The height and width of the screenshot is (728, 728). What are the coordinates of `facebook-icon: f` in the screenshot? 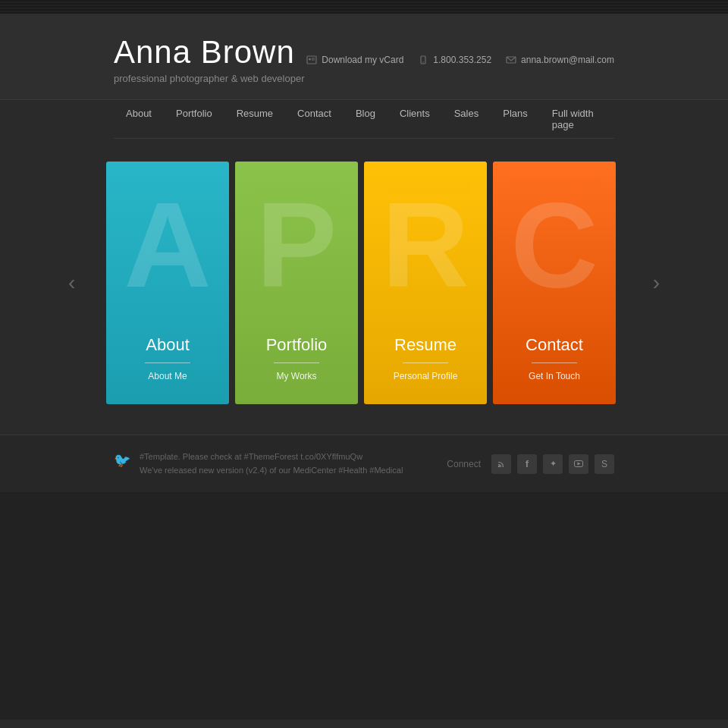 It's located at (527, 464).